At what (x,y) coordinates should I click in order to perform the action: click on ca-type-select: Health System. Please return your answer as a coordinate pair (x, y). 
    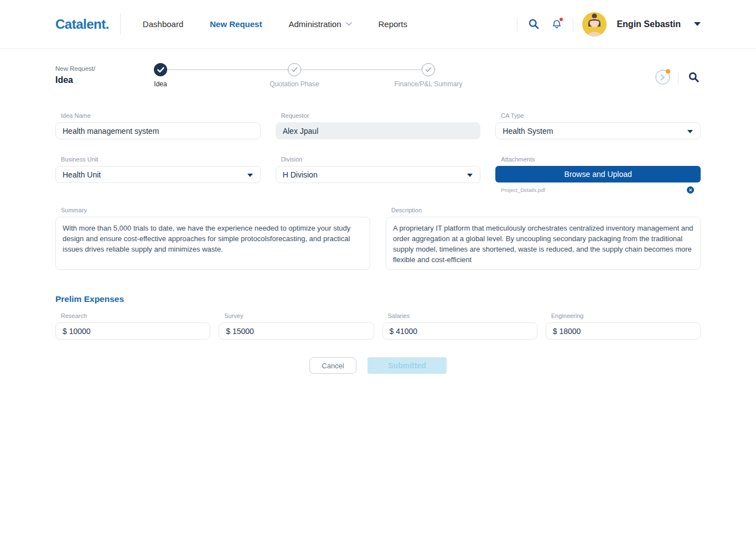
    Looking at the image, I should click on (598, 131).